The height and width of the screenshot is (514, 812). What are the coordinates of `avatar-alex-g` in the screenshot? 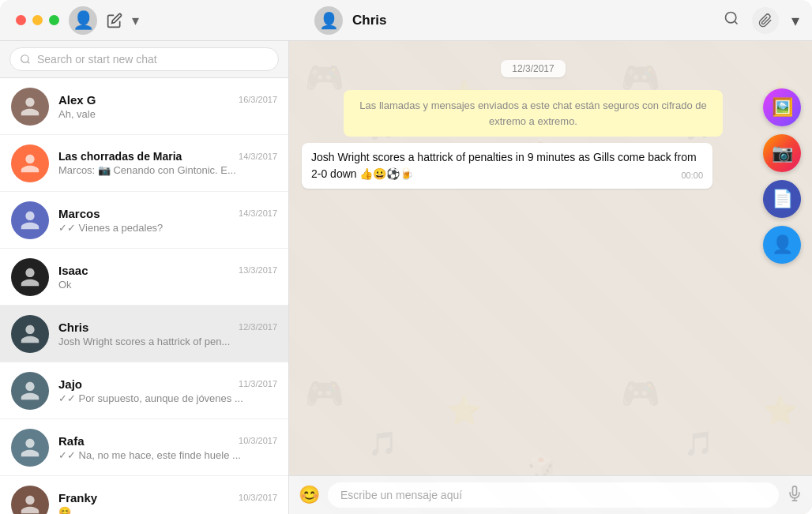 It's located at (30, 107).